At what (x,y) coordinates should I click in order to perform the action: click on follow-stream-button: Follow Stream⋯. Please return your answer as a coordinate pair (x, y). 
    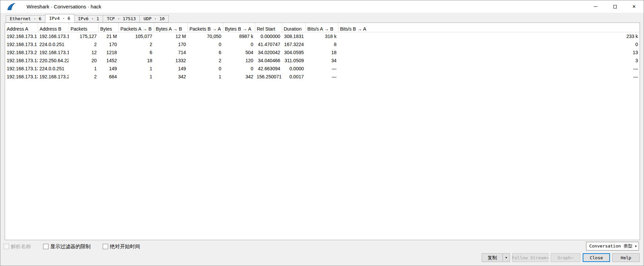
    Looking at the image, I should click on (530, 258).